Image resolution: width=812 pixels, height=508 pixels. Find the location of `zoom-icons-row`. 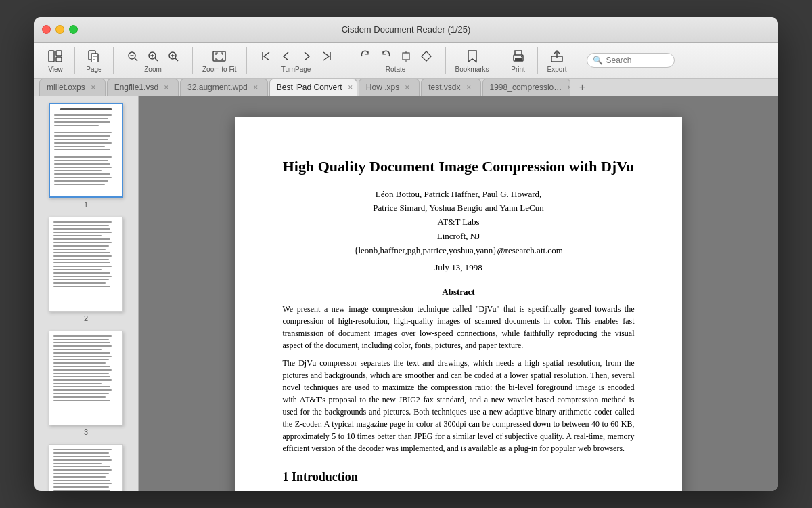

zoom-icons-row is located at coordinates (153, 56).